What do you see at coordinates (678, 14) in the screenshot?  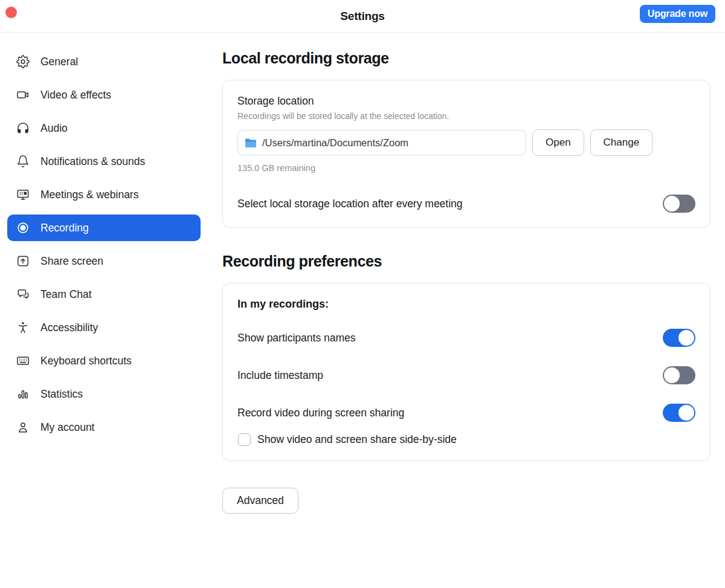 I see `upgrade-now-button: Upgrade now` at bounding box center [678, 14].